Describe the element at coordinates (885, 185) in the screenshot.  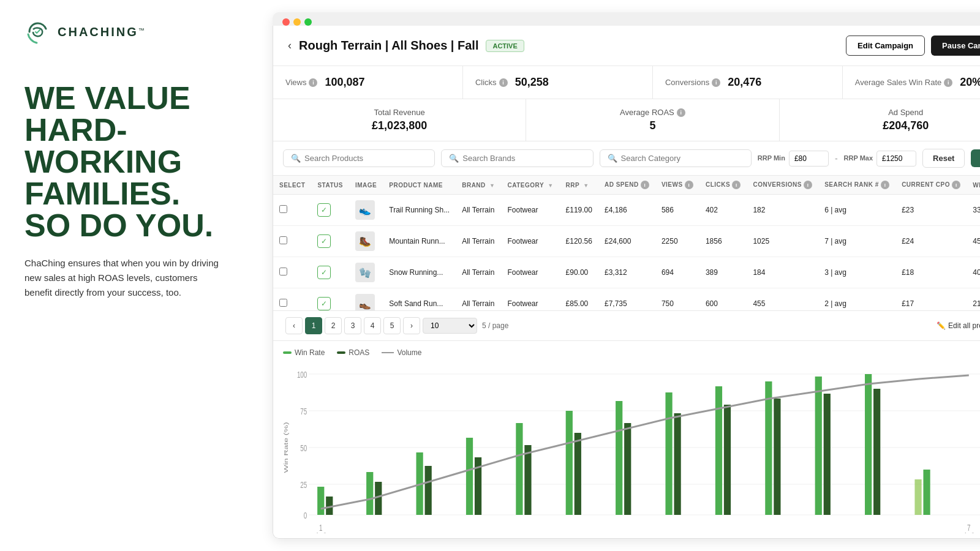
I see `search-rank-info-icon: i` at that location.